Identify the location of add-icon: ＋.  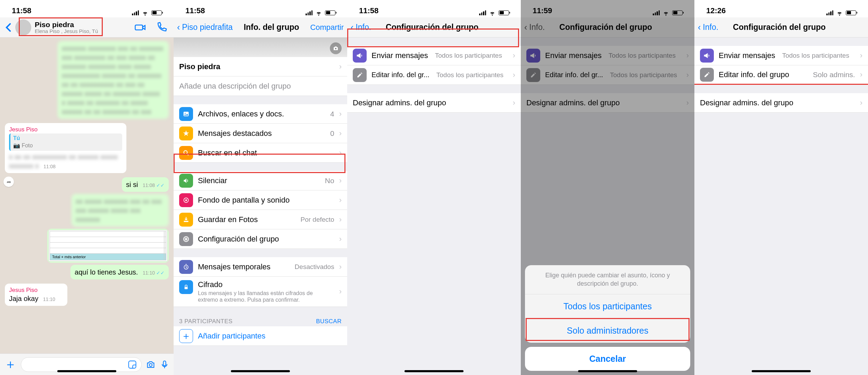
(186, 336).